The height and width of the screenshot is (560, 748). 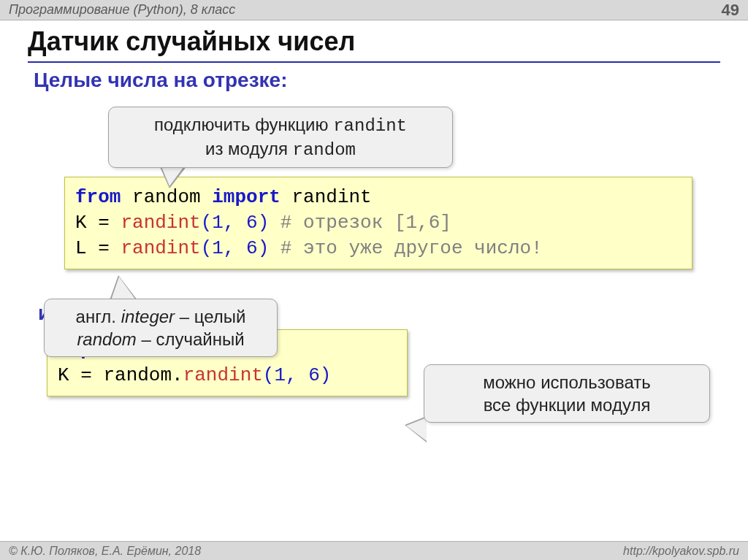 I want to click on copyright-text: © К.Ю. Поляков, Е.А. Ерёмин, 2018, so click(x=105, y=551).